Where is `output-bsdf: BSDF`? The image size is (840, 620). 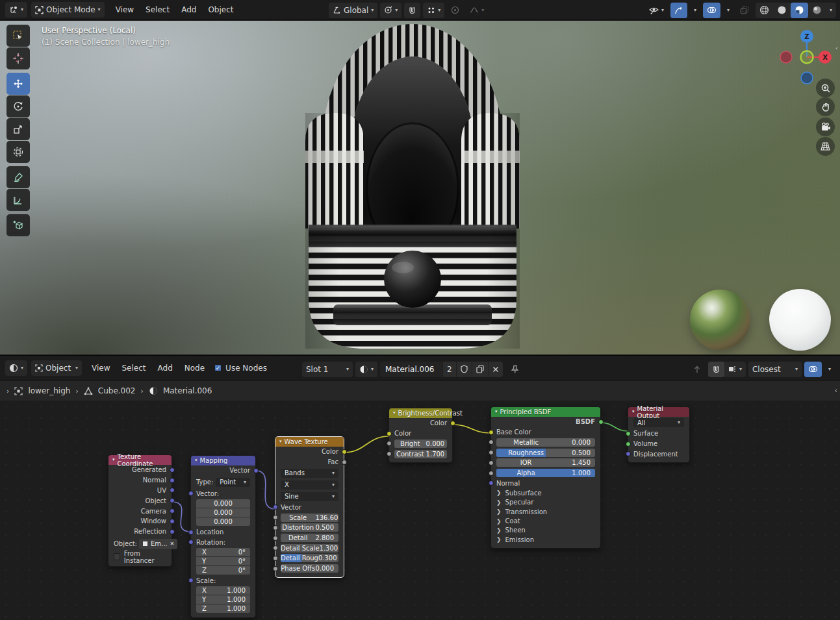 output-bsdf: BSDF is located at coordinates (546, 422).